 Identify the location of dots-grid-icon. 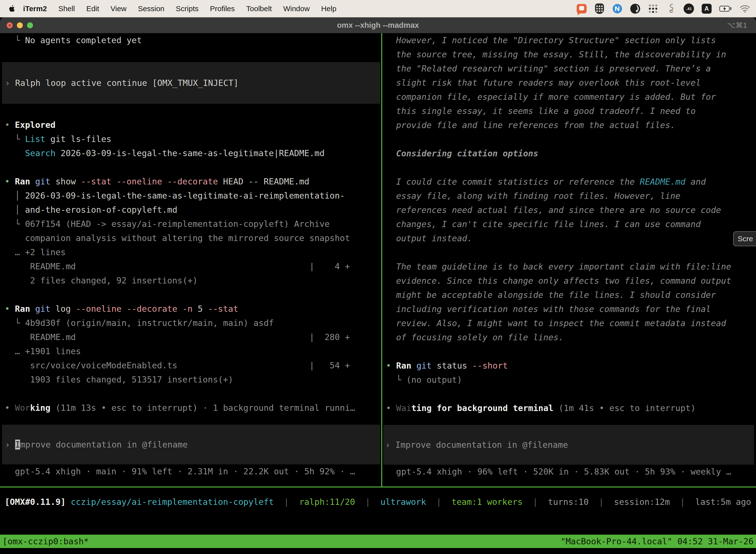
(653, 9).